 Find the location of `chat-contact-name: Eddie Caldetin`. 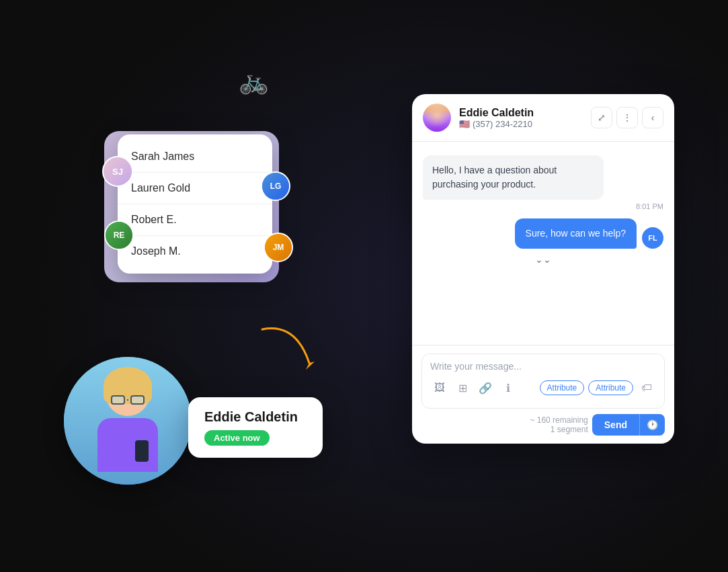

chat-contact-name: Eddie Caldetin is located at coordinates (521, 113).